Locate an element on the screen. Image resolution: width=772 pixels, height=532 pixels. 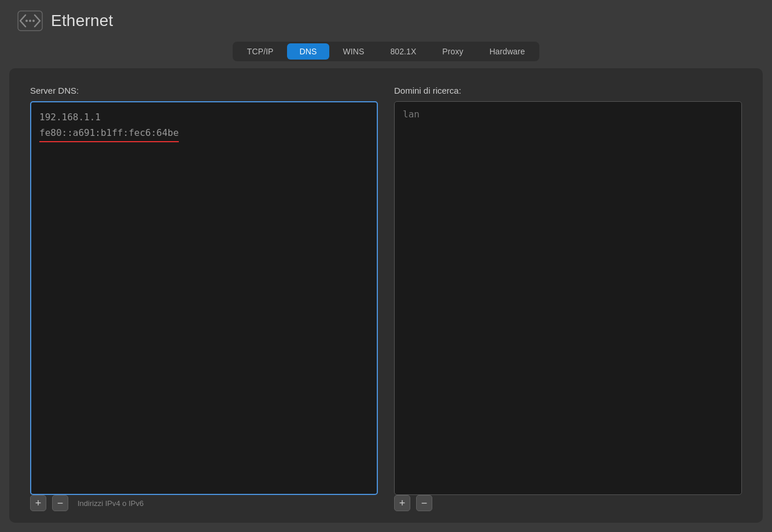
tab-8021x: 802.1X is located at coordinates (403, 51).